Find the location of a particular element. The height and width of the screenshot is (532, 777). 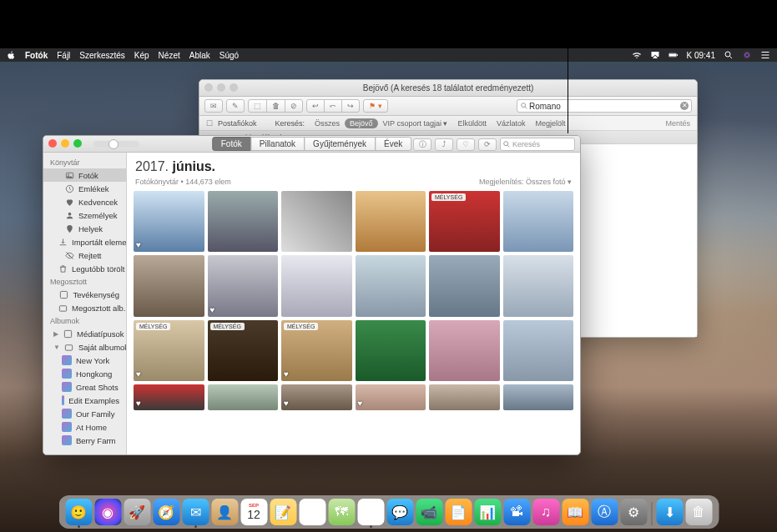

sidebar-item: Tevékenység is located at coordinates (85, 294).